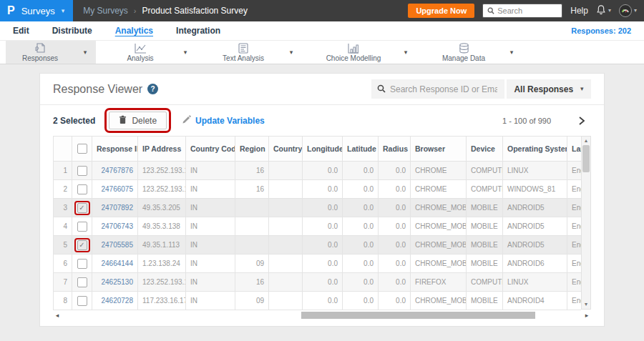  What do you see at coordinates (115, 301) in the screenshot?
I see `cell-response_id: 24620728` at bounding box center [115, 301].